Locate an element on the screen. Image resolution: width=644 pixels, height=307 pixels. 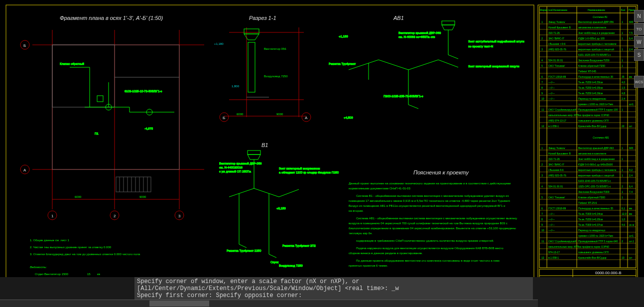
svg-text: в.1.058-1 is located at coordinates (554, 126).